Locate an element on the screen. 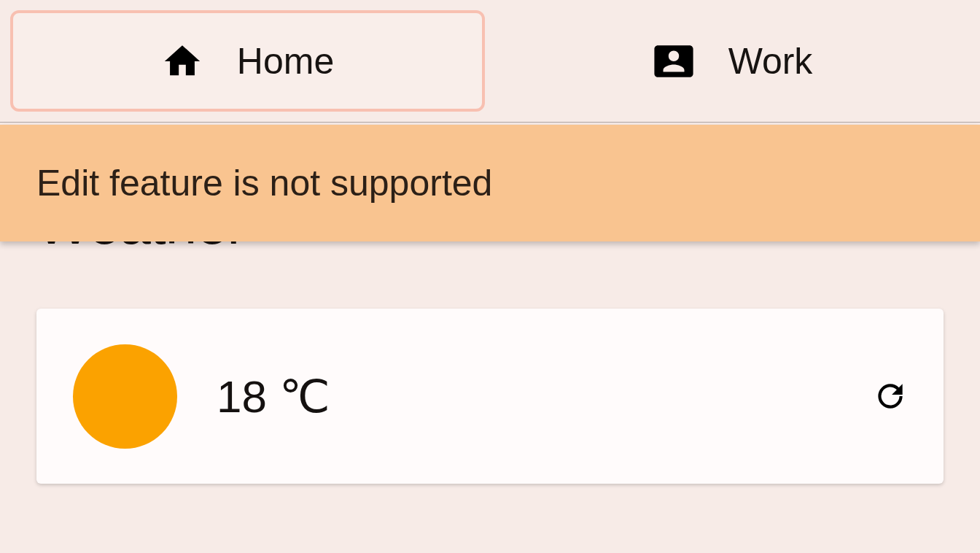  temperature-value: 18 ℃ is located at coordinates (273, 397).